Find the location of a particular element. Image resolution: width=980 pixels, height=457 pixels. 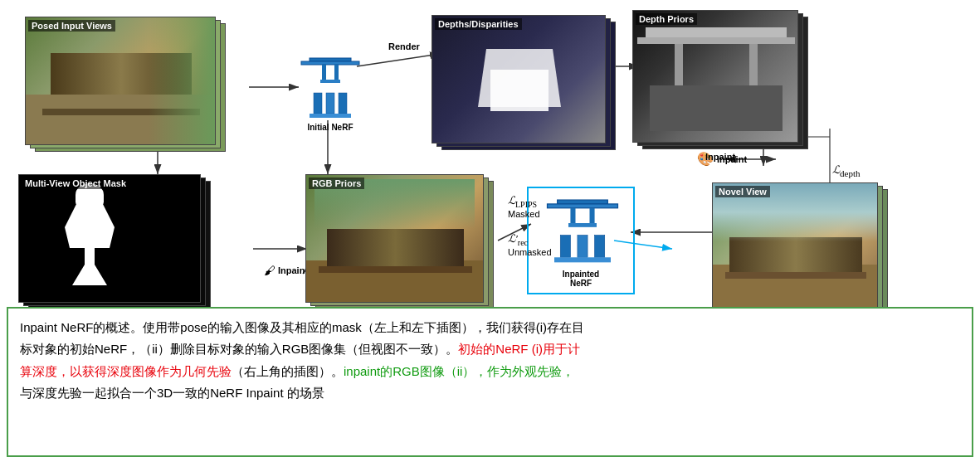

text-line-1: Inpaint NeRF的概述。使用带pose的输入图像及其相应的mask（左上… is located at coordinates (302, 327).